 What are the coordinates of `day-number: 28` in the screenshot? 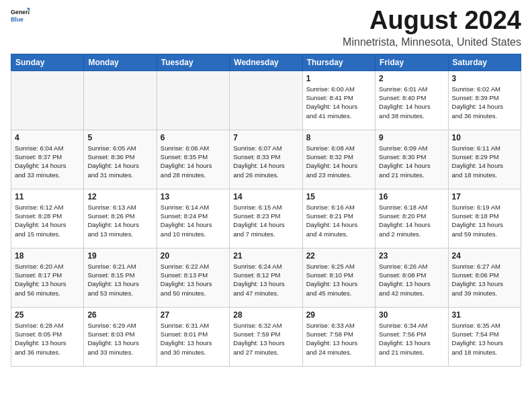 It's located at (266, 315).